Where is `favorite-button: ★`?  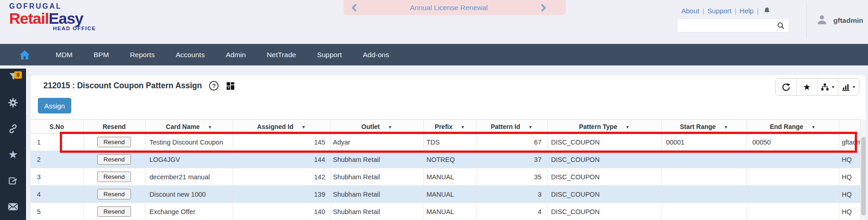 favorite-button: ★ is located at coordinates (807, 87).